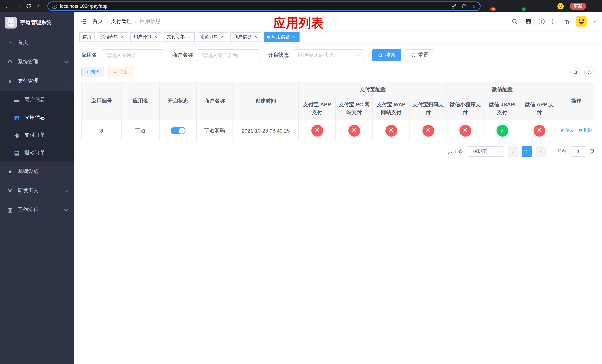 The image size is (602, 364). I want to click on sidebar-item-merchant-info: ▬ 商户信息, so click(37, 100).